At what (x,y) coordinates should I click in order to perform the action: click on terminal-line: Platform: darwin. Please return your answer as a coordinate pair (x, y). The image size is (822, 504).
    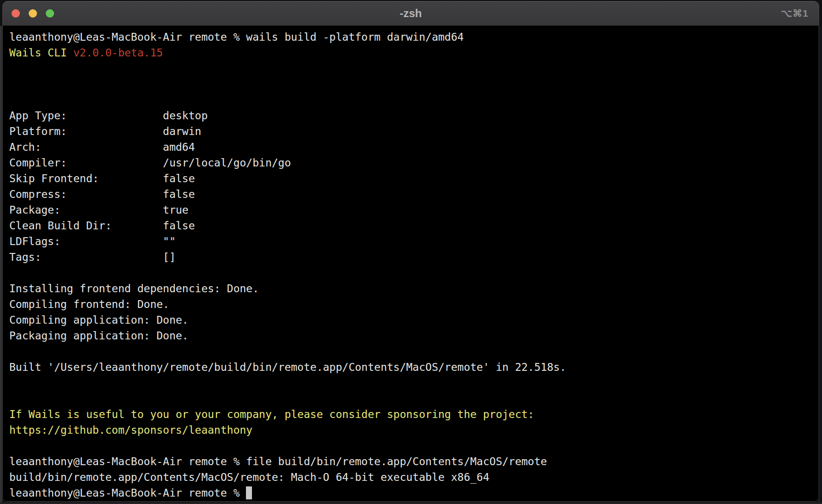
    Looking at the image, I should click on (414, 131).